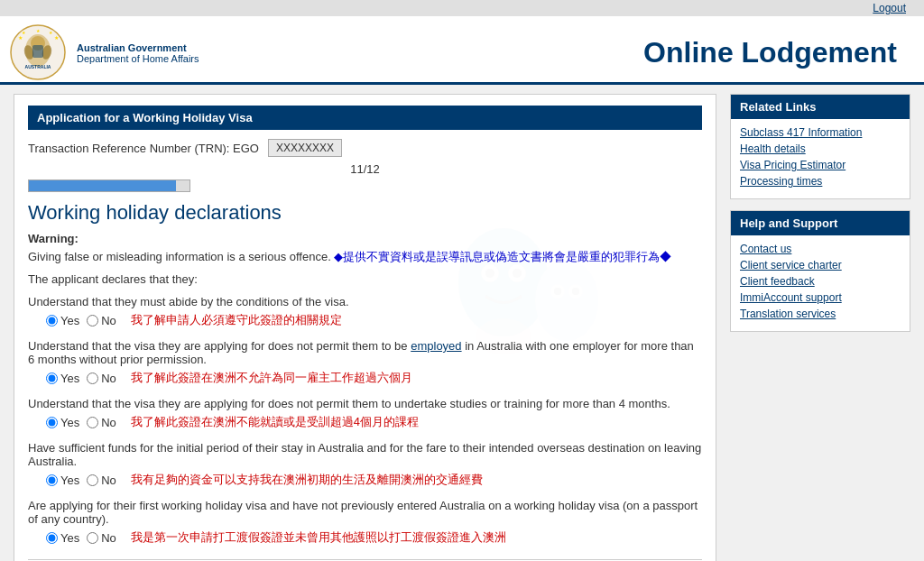 This screenshot has height=561, width=924. What do you see at coordinates (365, 312) in the screenshot?
I see `declaration-item-1: Understand that they must abide by the c…` at bounding box center [365, 312].